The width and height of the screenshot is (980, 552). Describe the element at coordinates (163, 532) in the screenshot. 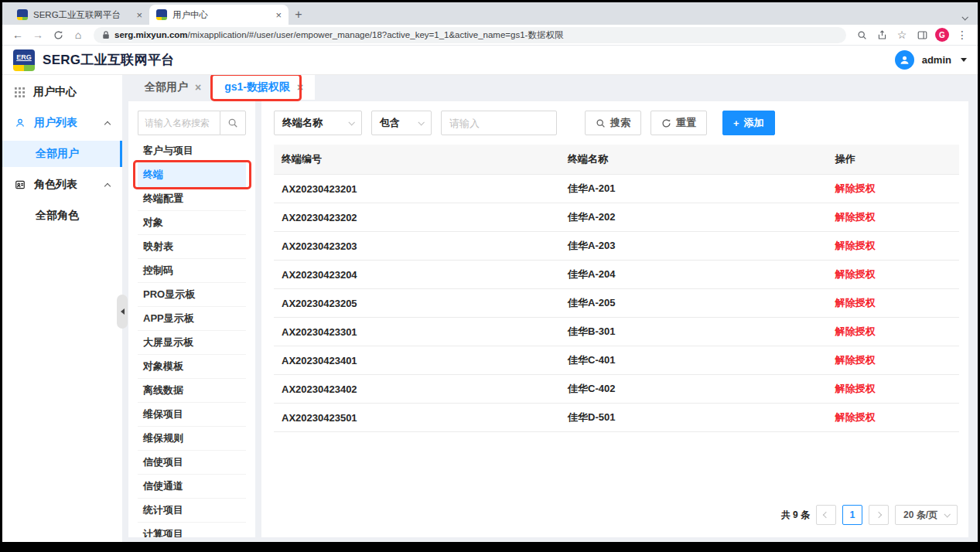

I see `panel-menu-item-label: 计算项目` at that location.